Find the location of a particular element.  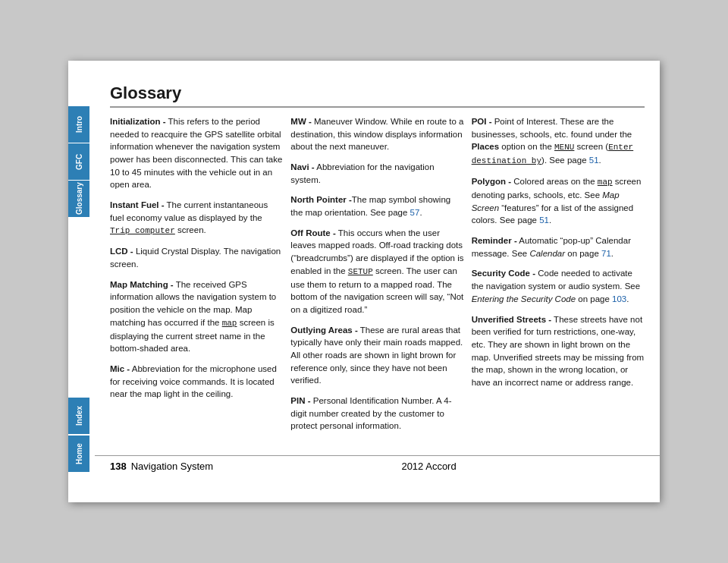

link-reminder-71: 71 is located at coordinates (607, 253).